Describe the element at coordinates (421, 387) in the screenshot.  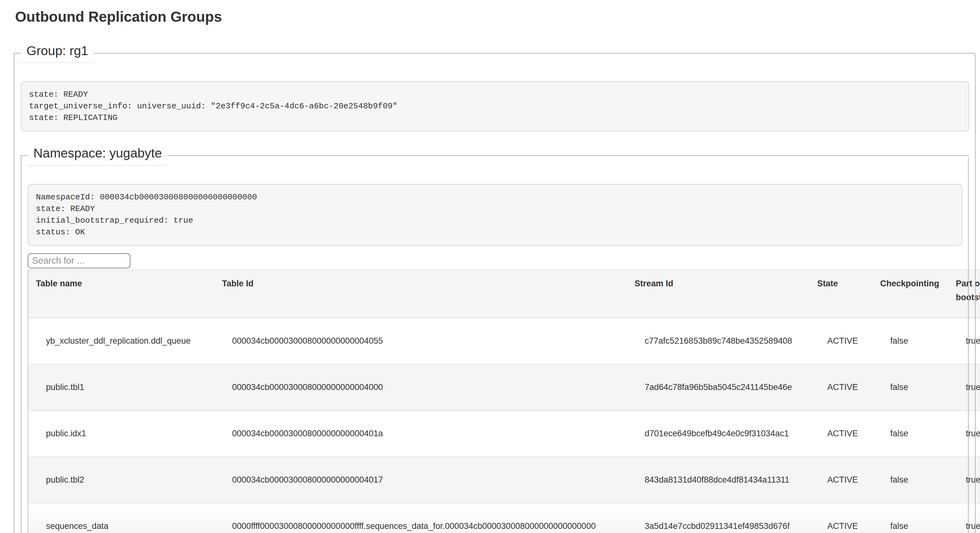
I see `cell-table-id: 000034cb000030008000000000004000` at that location.